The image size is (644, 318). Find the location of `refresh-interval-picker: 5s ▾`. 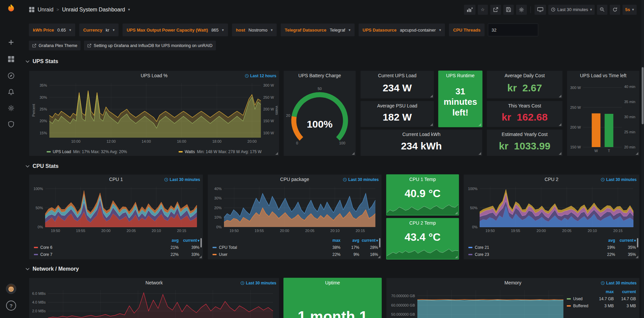

refresh-interval-picker: 5s ▾ is located at coordinates (630, 10).